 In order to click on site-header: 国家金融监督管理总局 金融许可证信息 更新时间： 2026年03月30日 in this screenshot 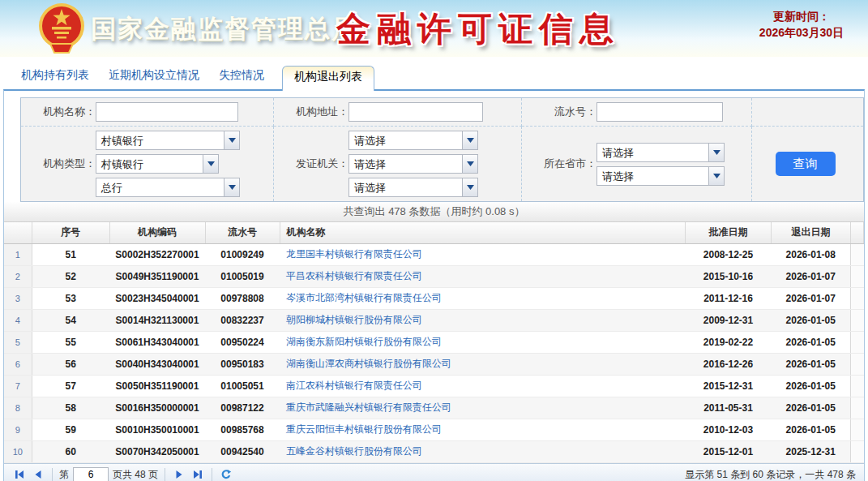, I will do `click(434, 28)`.